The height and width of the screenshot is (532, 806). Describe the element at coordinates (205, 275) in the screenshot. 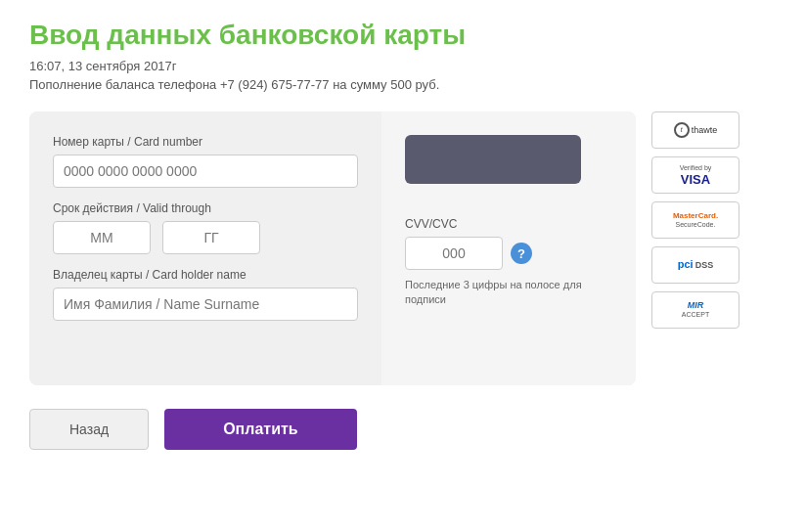

I see `card-holder-label: Владелец карты / Card holder name` at that location.